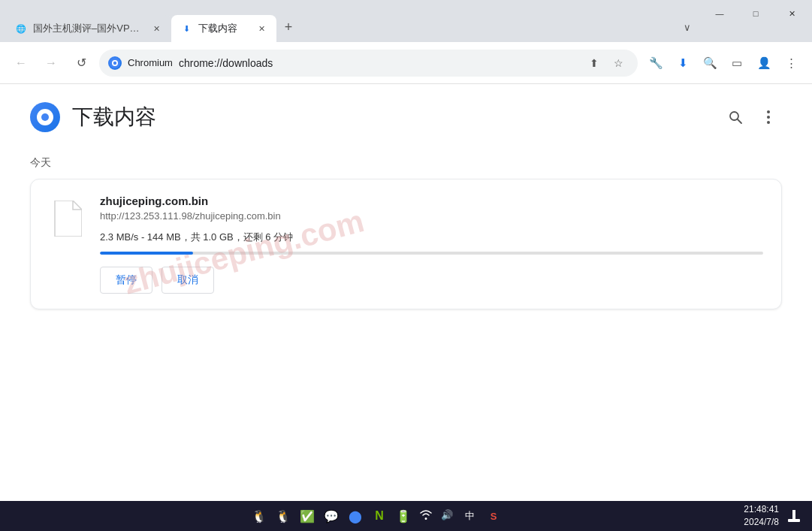 This screenshot has width=812, height=531. I want to click on toolbar-right: 🔧 ⬇ 🔍 ▭ 👤 ⋮, so click(723, 63).